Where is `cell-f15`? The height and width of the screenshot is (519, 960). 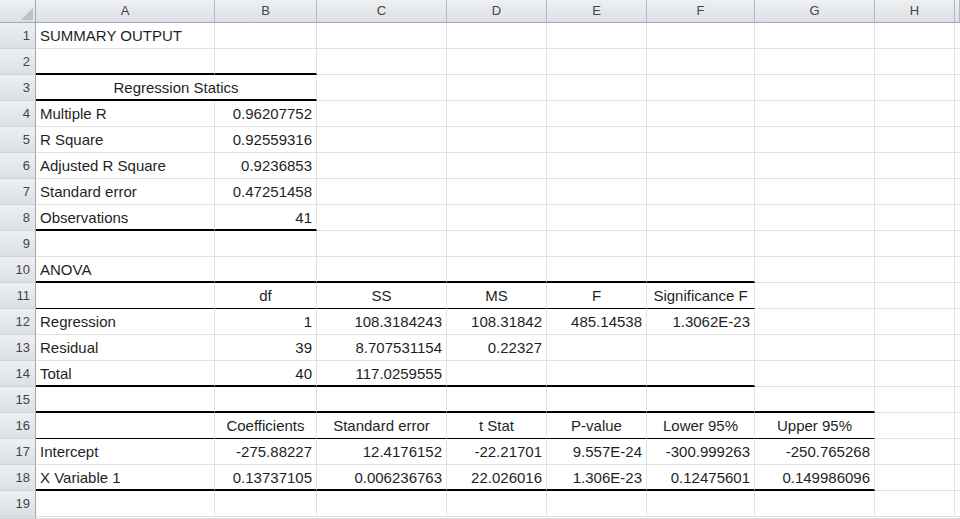 cell-f15 is located at coordinates (701, 400).